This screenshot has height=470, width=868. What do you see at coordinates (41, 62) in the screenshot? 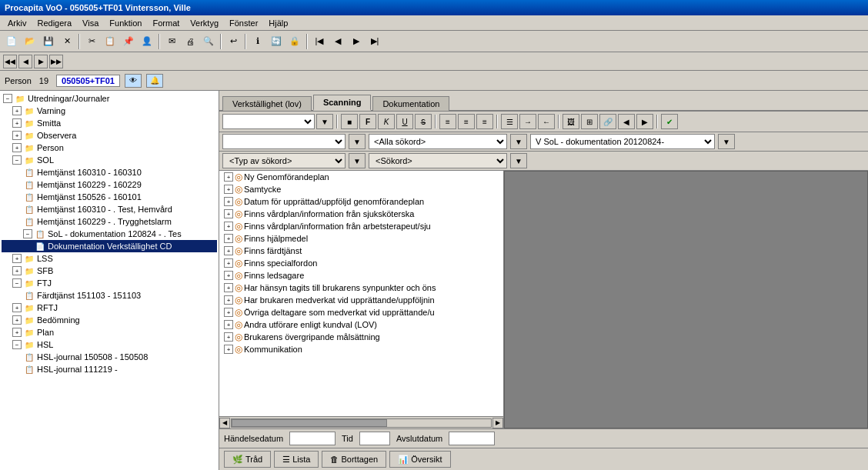
I see `nav2-btn3: ▶` at bounding box center [41, 62].